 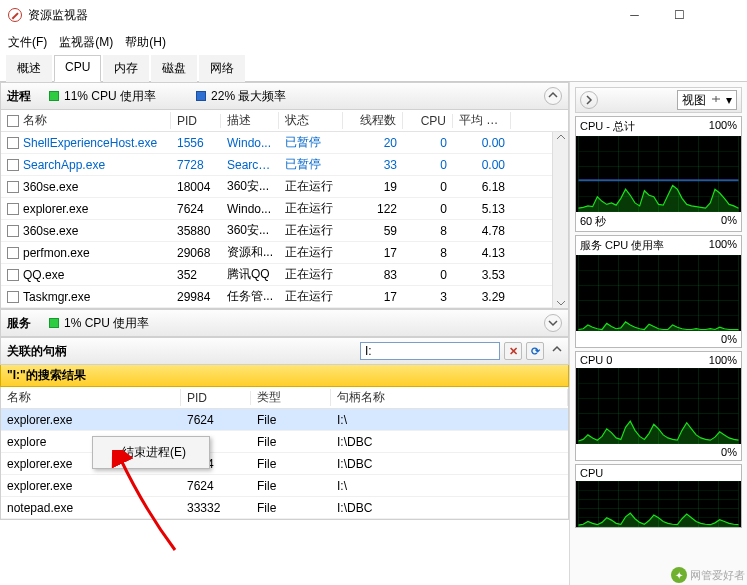 I want to click on tab-bar: 概述 CPU 内存 磁盘 网络, so click(x=374, y=68).